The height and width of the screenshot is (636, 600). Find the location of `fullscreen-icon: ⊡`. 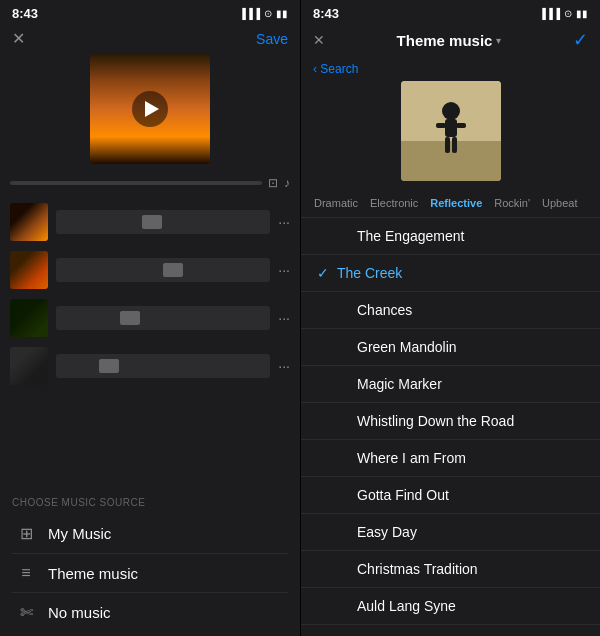

fullscreen-icon: ⊡ is located at coordinates (273, 183).